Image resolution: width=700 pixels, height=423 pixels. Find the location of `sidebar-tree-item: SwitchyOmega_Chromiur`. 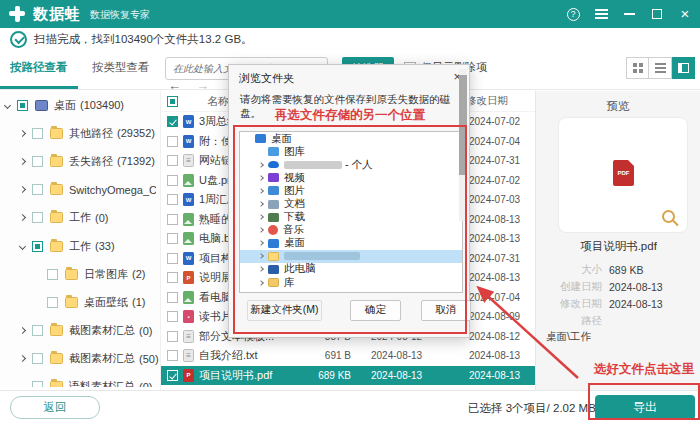

sidebar-tree-item: SwitchyOmega_Chromiur is located at coordinates (80, 190).